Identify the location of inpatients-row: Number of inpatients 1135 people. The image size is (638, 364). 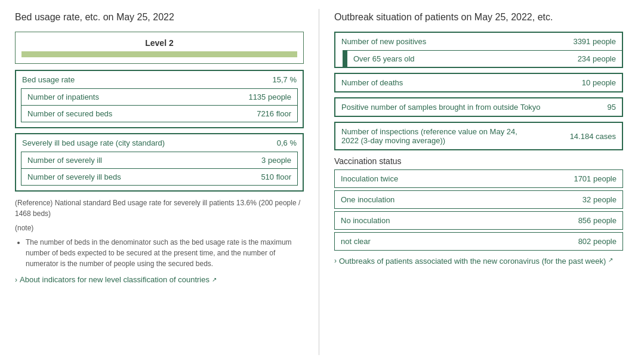
(159, 97).